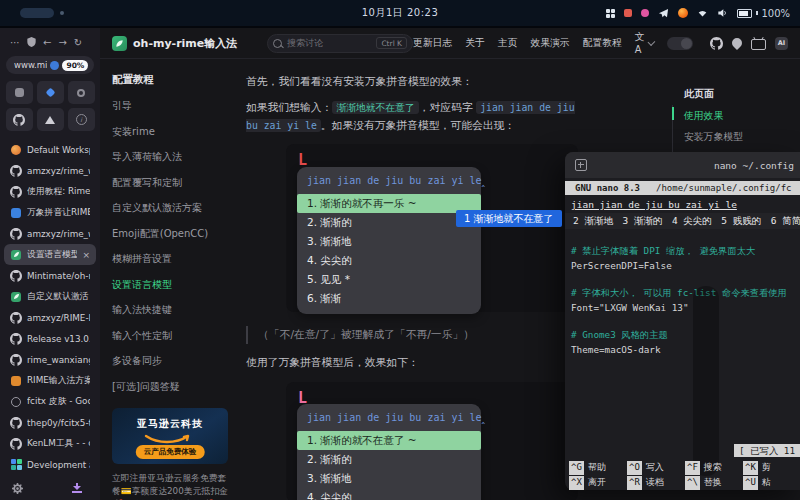 This screenshot has width=800, height=500. What do you see at coordinates (18, 488) in the screenshot?
I see `settings-gear-icon` at bounding box center [18, 488].